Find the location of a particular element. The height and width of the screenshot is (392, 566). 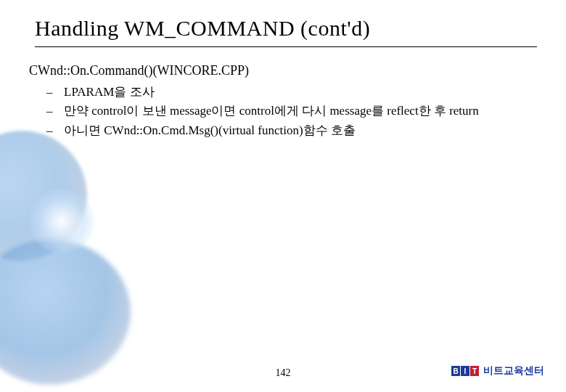

list-item-text: 아니면 CWnd::On.Cmd.Msg()(virtual function)… is located at coordinates (210, 131).